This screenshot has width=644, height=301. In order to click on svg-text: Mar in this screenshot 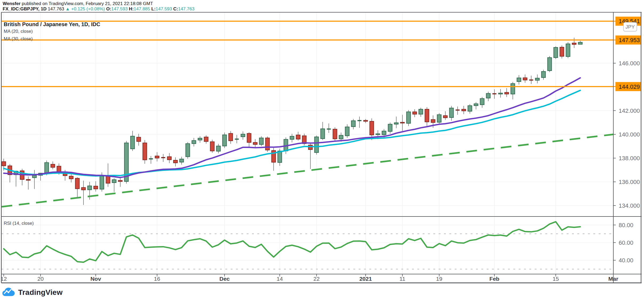, I will do `click(613, 279)`.